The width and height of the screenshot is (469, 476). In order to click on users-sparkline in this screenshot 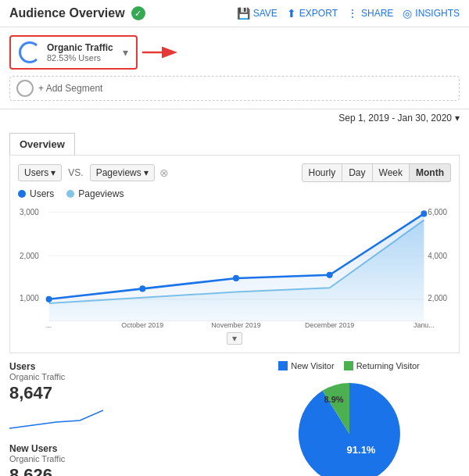, I will do `click(56, 418)`.